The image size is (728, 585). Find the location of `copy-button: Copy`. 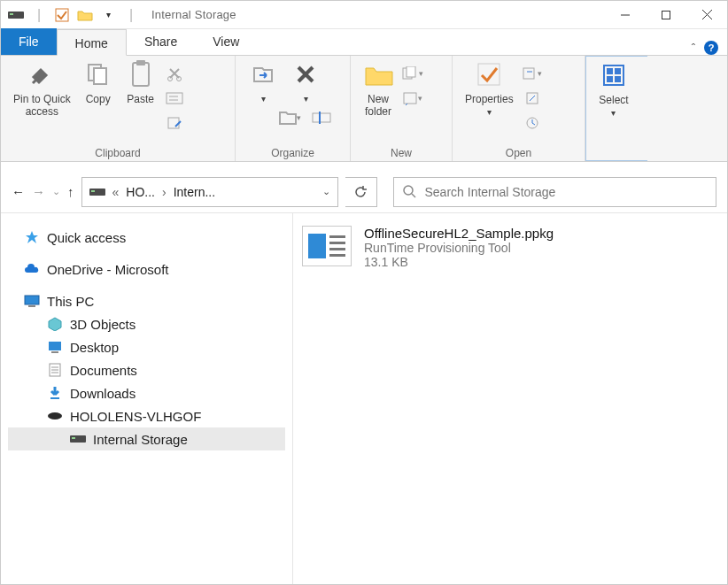

copy-button: Copy is located at coordinates (98, 82).